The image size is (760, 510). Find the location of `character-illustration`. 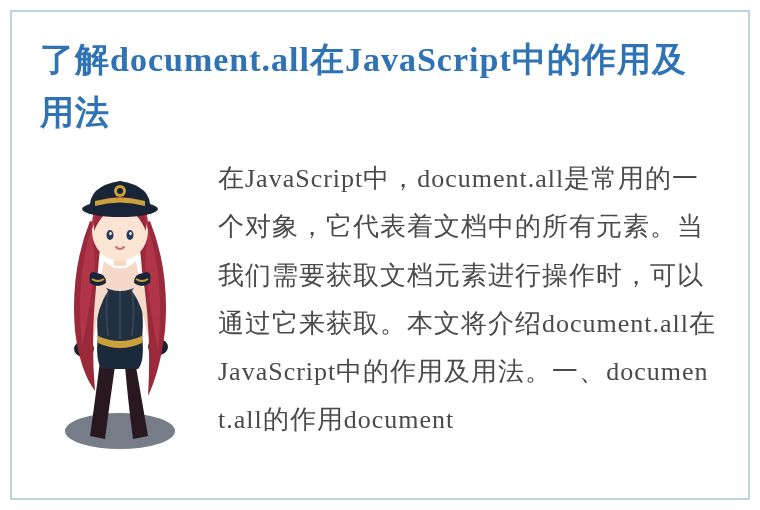

character-illustration is located at coordinates (120, 311).